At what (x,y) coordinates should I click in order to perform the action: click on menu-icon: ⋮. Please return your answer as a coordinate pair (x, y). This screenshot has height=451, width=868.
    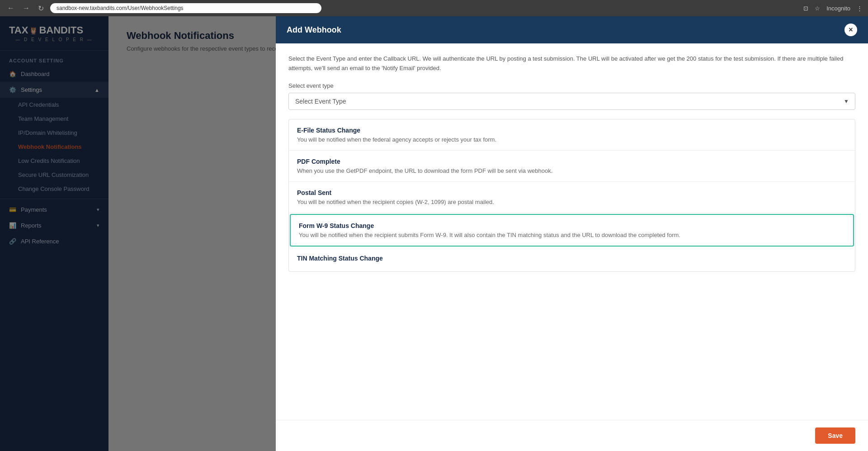
    Looking at the image, I should click on (860, 8).